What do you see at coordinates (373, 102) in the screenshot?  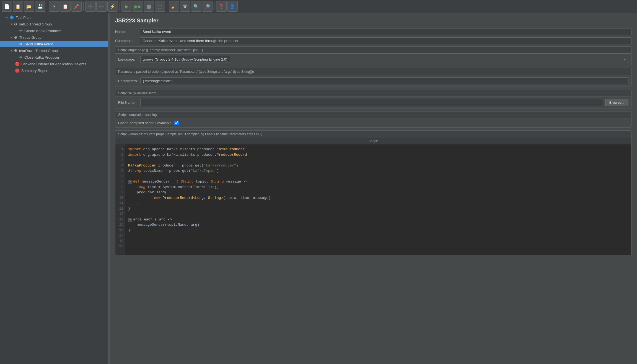 I see `file-name-row: File Name: Browse...` at bounding box center [373, 102].